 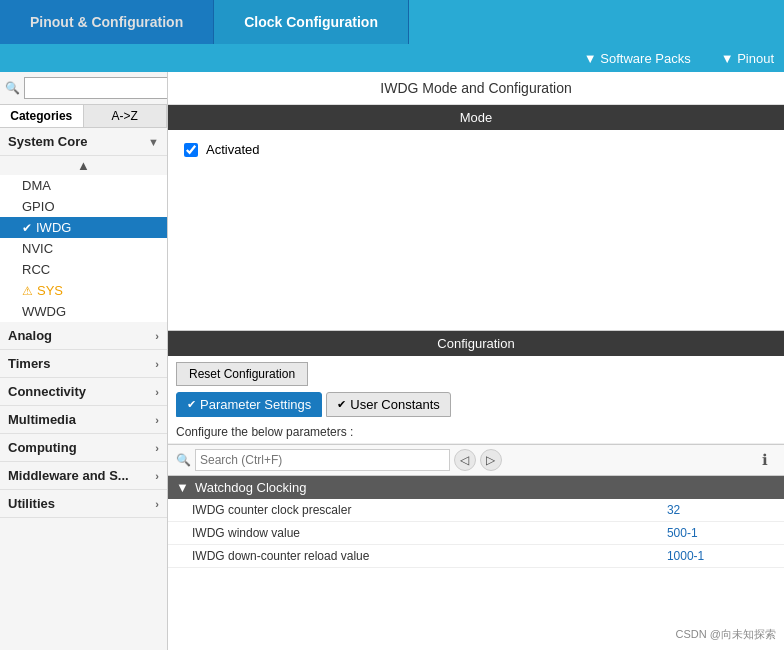 What do you see at coordinates (36, 270) in the screenshot?
I see `rcc-label: RCC` at bounding box center [36, 270].